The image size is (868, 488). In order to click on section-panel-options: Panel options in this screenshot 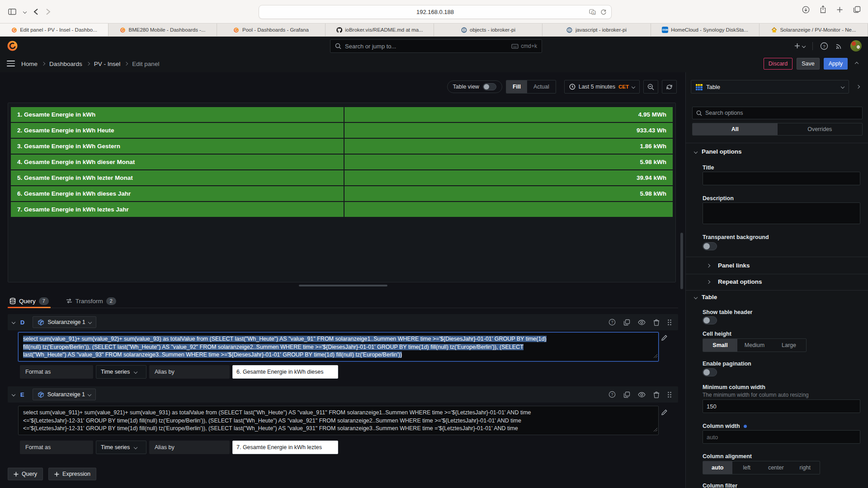, I will do `click(718, 152)`.